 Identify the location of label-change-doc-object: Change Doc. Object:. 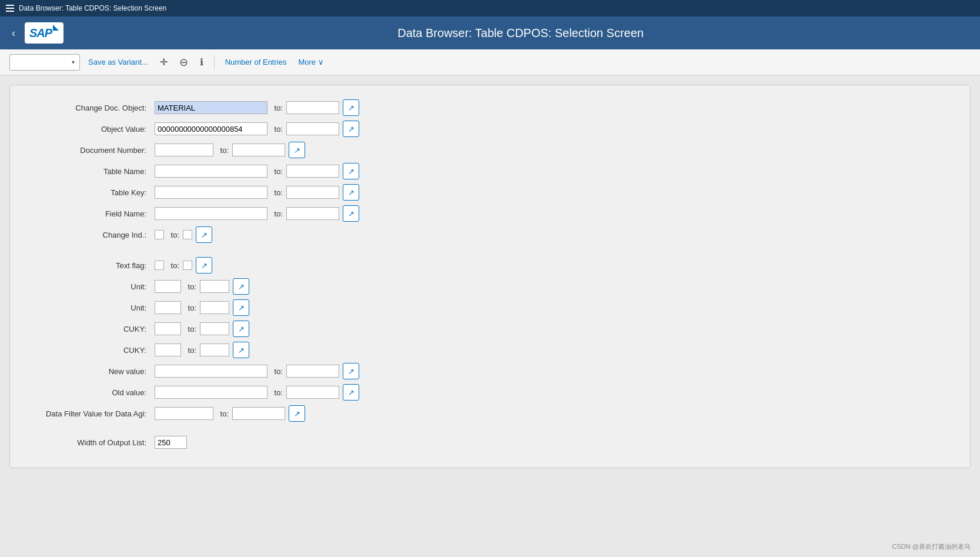
(92, 108).